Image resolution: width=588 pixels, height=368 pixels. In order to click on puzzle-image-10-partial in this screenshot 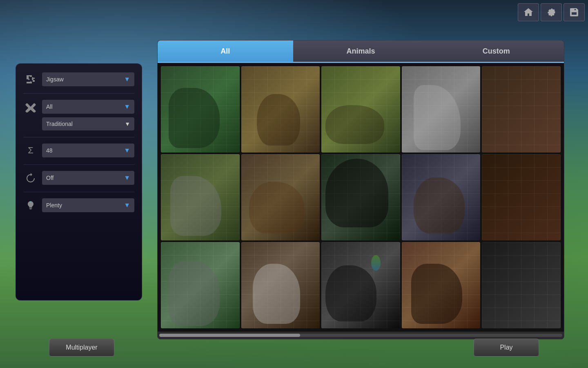, I will do `click(521, 197)`.